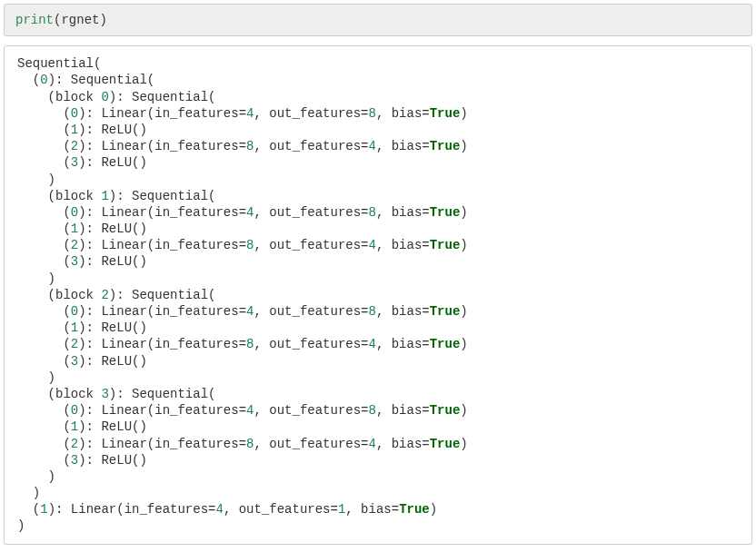  What do you see at coordinates (378, 196) in the screenshot?
I see `output-line: (block 1): Sequential(` at bounding box center [378, 196].